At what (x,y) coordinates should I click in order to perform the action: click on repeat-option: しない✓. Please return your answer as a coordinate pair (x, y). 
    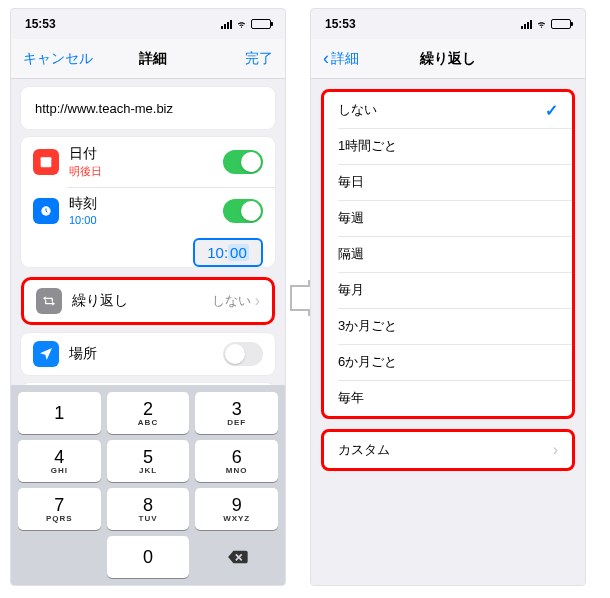
    Looking at the image, I should click on (448, 110).